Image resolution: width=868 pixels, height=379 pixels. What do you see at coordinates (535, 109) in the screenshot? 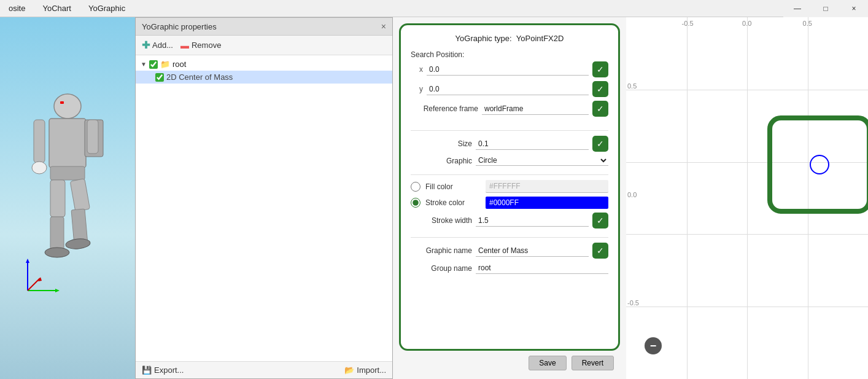
I see `reference-frame-input` at bounding box center [535, 109].